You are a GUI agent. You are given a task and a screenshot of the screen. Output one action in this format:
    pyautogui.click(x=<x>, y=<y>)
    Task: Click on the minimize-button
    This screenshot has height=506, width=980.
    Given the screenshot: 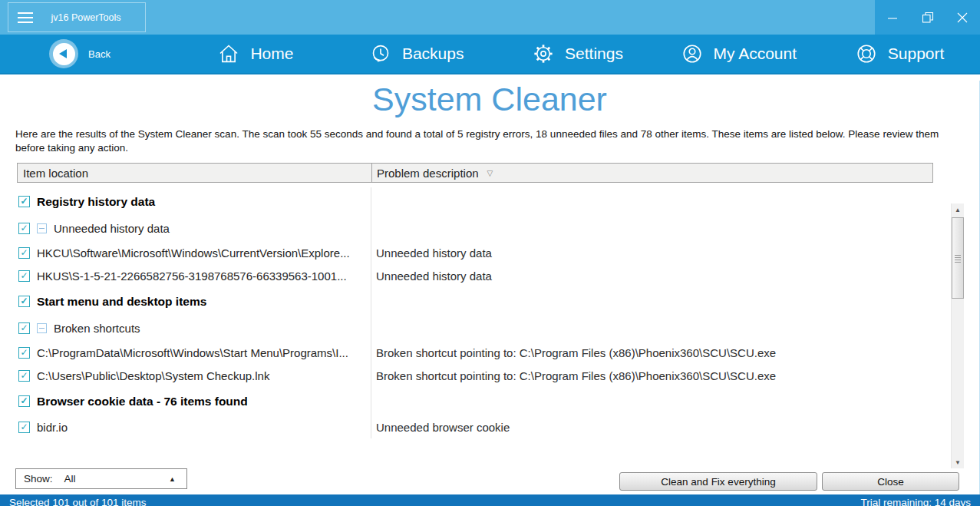 What is the action you would take?
    pyautogui.click(x=893, y=17)
    